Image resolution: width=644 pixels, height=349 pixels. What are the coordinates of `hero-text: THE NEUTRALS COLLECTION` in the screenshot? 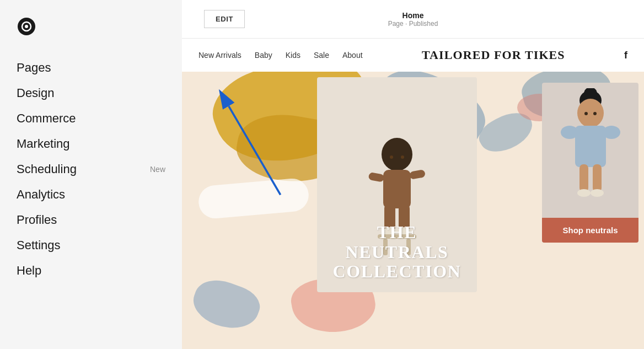 It's located at (397, 252).